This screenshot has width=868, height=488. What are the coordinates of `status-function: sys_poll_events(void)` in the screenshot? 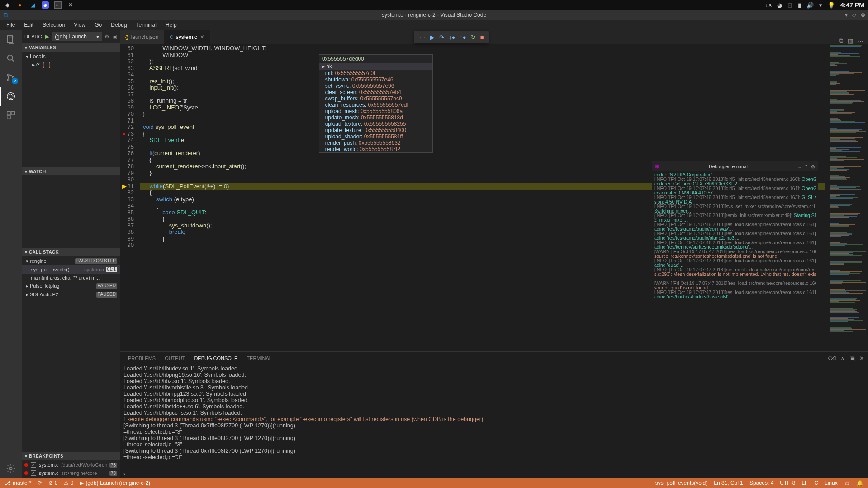 It's located at (681, 483).